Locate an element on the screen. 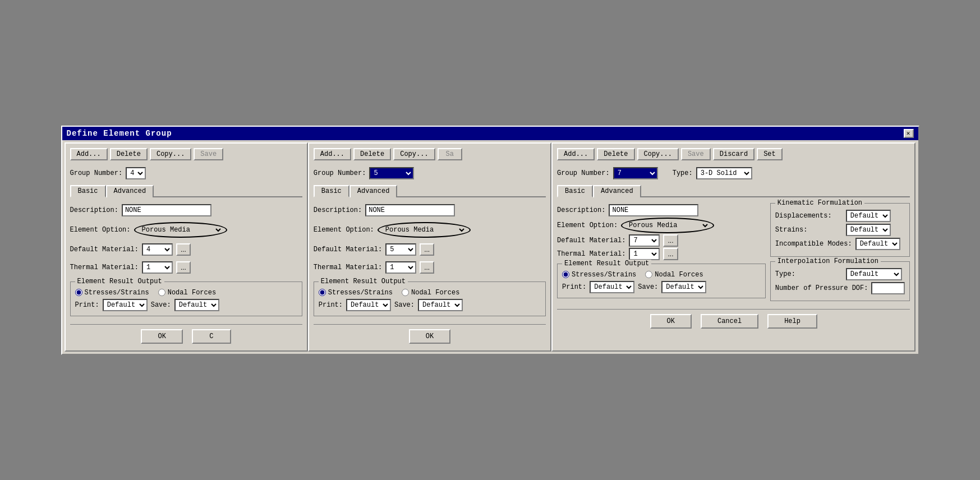  print-select-3: Default is located at coordinates (612, 287).